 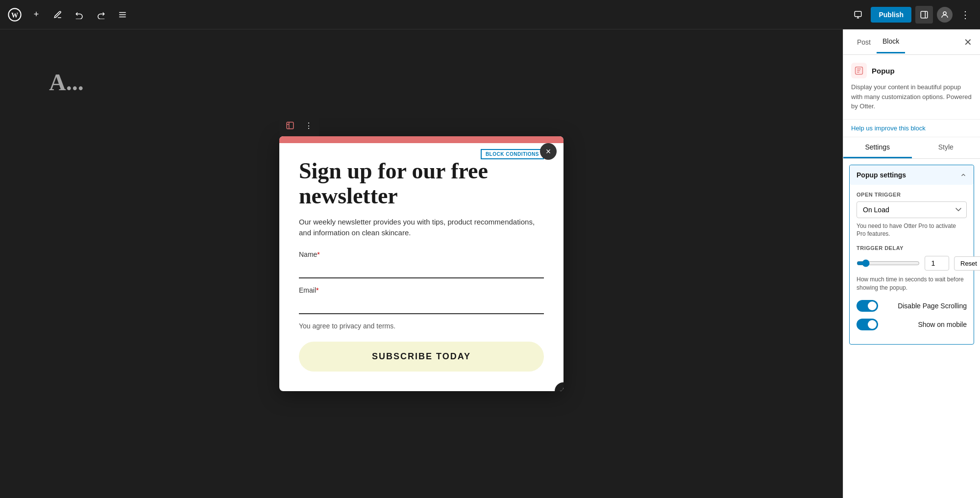 What do you see at coordinates (421, 270) in the screenshot?
I see `name-input` at bounding box center [421, 270].